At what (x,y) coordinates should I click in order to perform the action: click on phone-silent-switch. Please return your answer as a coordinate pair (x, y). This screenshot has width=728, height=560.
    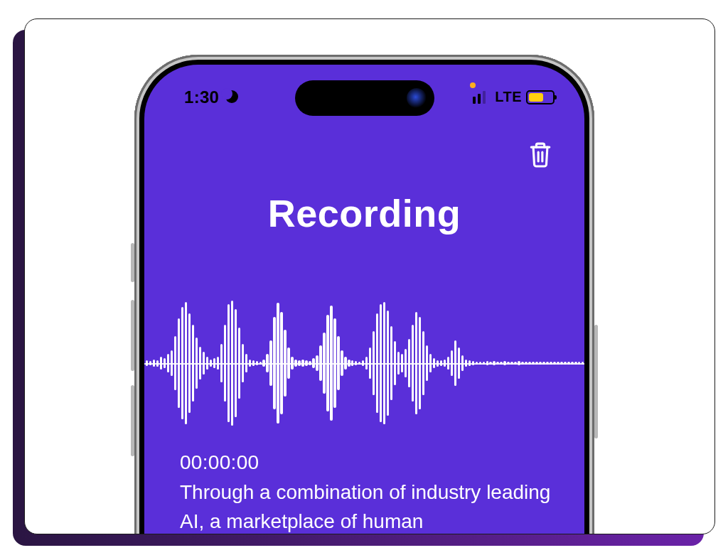
    Looking at the image, I should click on (132, 263).